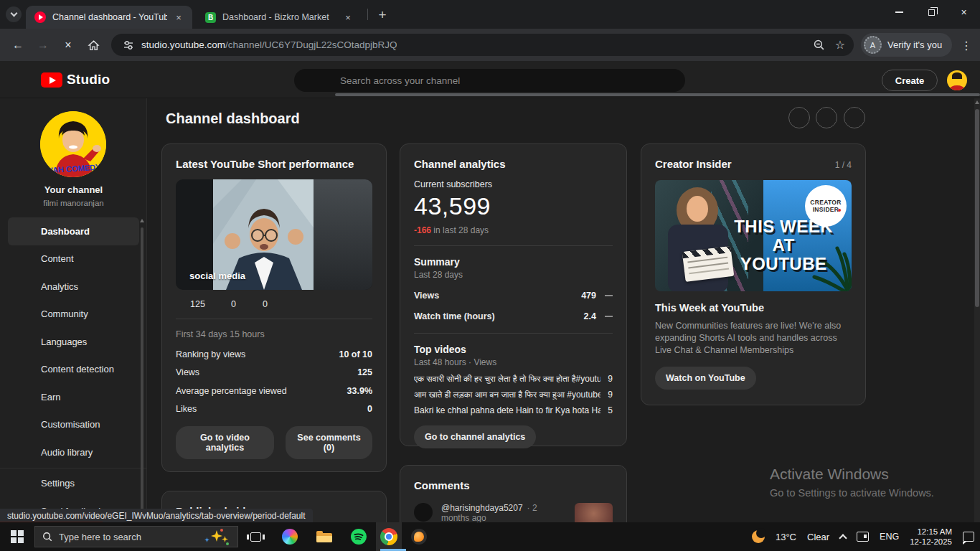 Image resolution: width=980 pixels, height=551 pixels. What do you see at coordinates (274, 373) in the screenshot?
I see `stat-row: Views125` at bounding box center [274, 373].